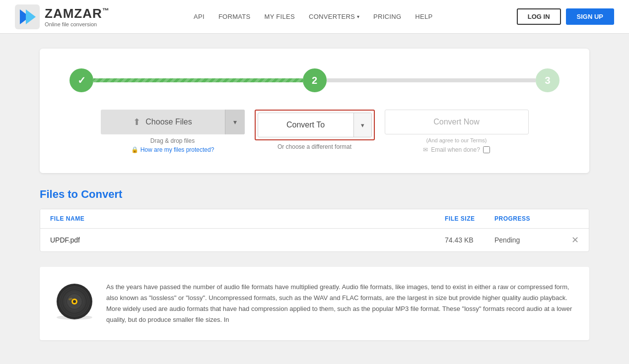 This screenshot has height=364, width=629. What do you see at coordinates (527, 240) in the screenshot?
I see `file-progress-cell: Pending` at bounding box center [527, 240].